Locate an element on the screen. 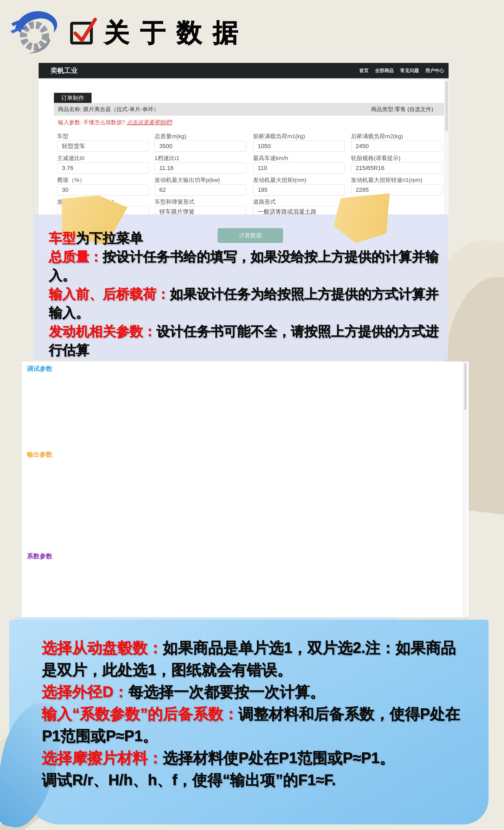 This screenshot has width=504, height=830. field-label: 主减速比i0 is located at coordinates (103, 158).